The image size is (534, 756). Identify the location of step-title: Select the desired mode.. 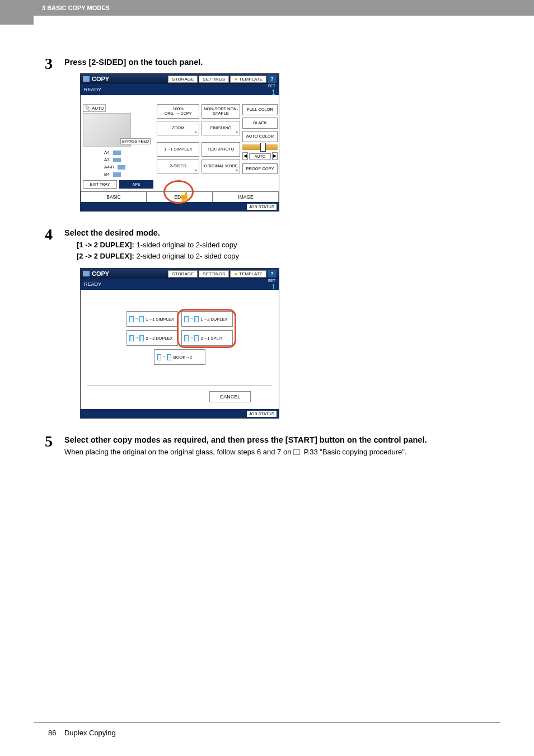
(277, 233).